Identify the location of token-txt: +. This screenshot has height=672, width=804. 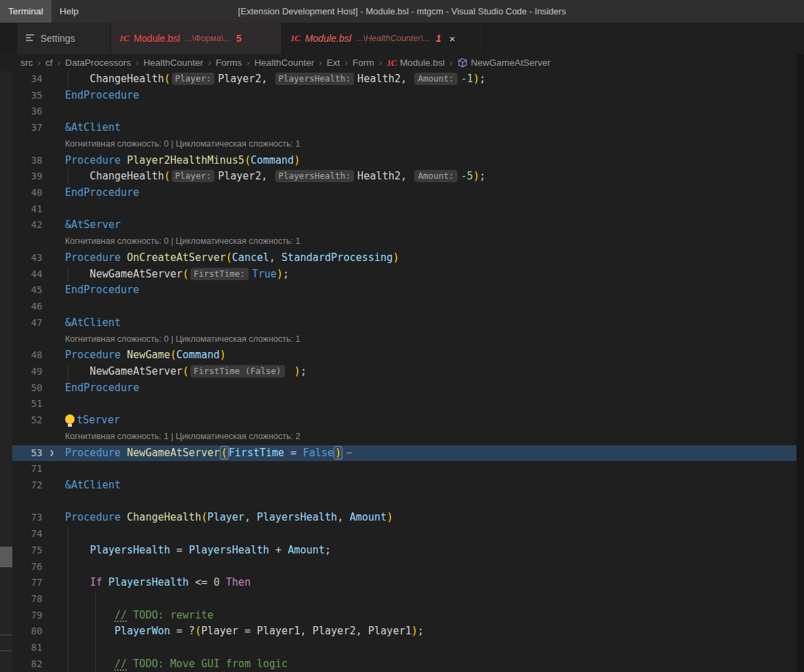
(278, 550).